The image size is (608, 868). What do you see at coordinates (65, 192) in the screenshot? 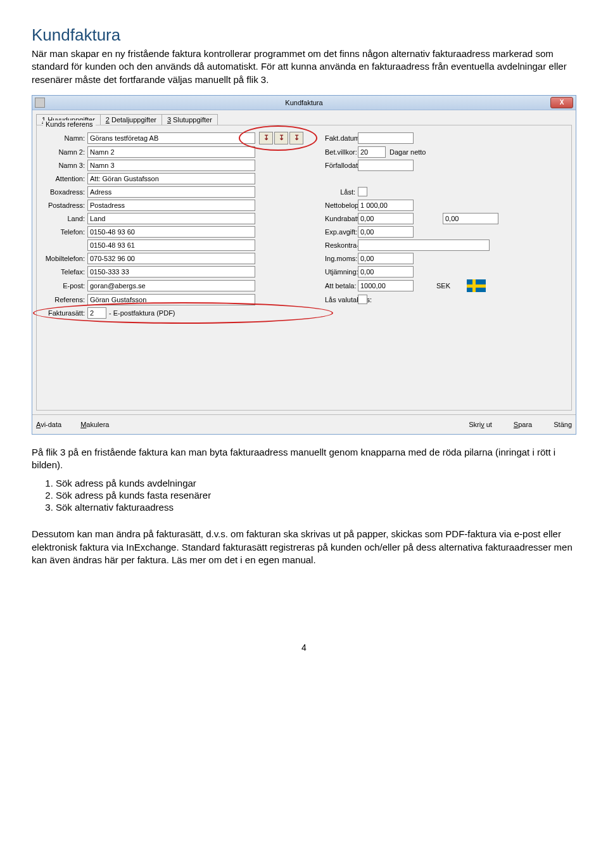
I see `boxadress-label: Boxadress:` at bounding box center [65, 192].